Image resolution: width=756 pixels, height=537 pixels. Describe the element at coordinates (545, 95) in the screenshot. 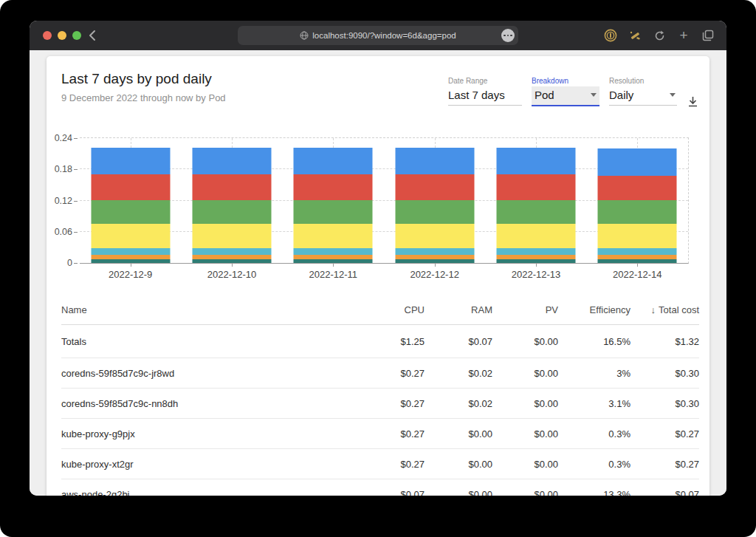

I see `breakdown-value: Pod` at that location.